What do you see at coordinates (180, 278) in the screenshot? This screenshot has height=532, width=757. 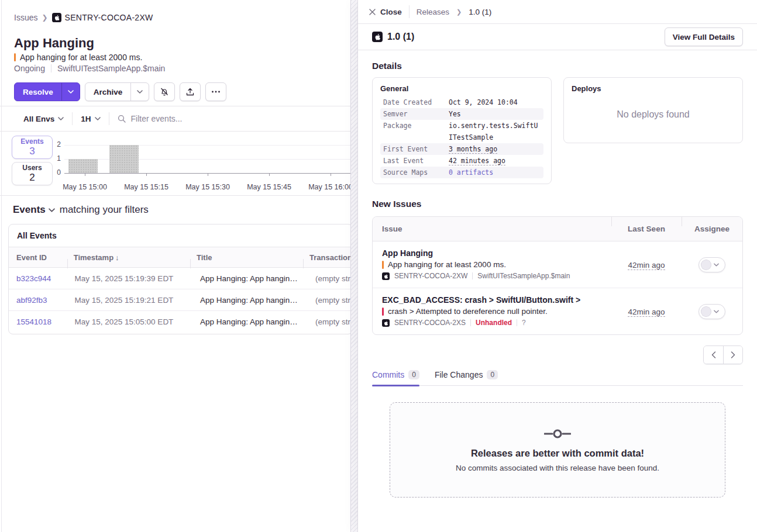 I see `event-table-row: b323c944 May 15, 2025 15:19:39 EDT App H…` at bounding box center [180, 278].